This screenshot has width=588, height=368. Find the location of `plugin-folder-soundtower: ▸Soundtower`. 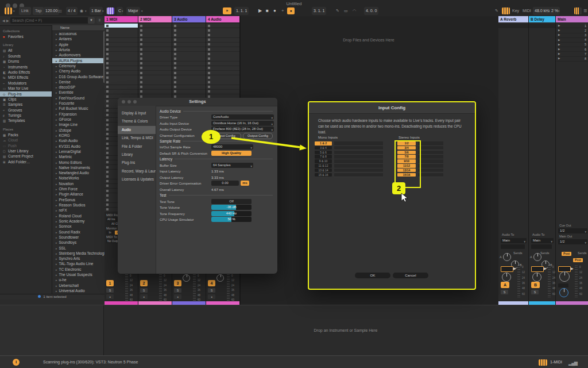

plugin-folder-soundtower: ▸Soundtower is located at coordinates (79, 237).